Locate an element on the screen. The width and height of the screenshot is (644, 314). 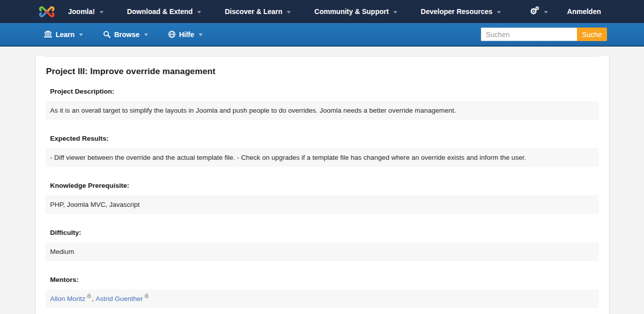
globe-icon is located at coordinates (172, 34).